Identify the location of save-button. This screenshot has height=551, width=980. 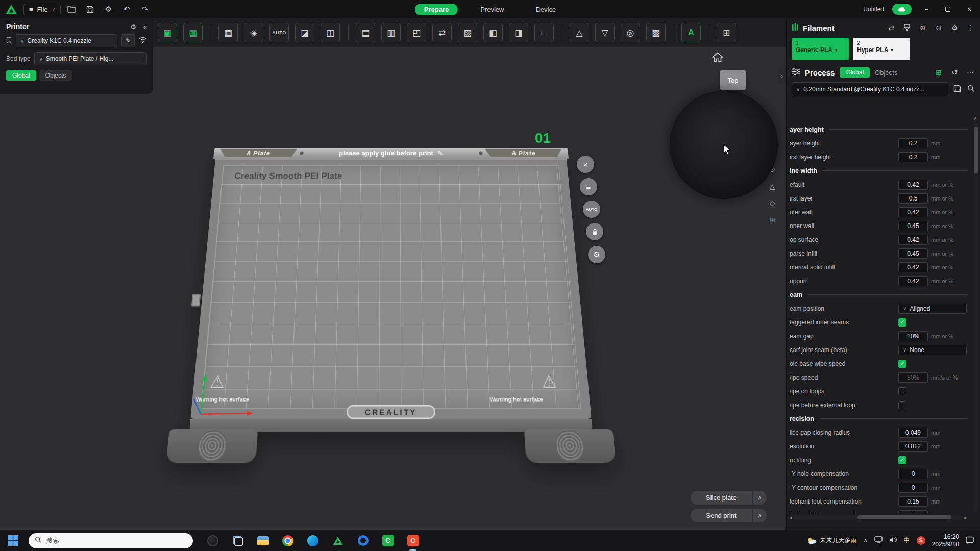
(90, 9).